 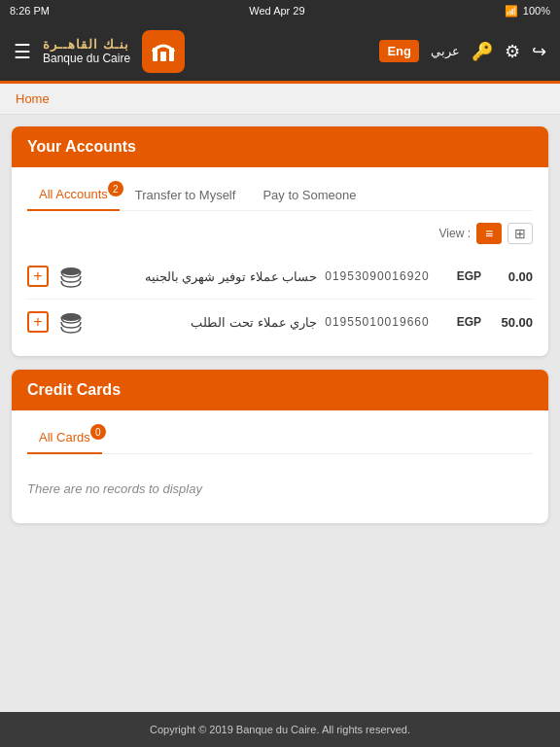 What do you see at coordinates (455, 233) in the screenshot?
I see `view-label: View :` at bounding box center [455, 233].